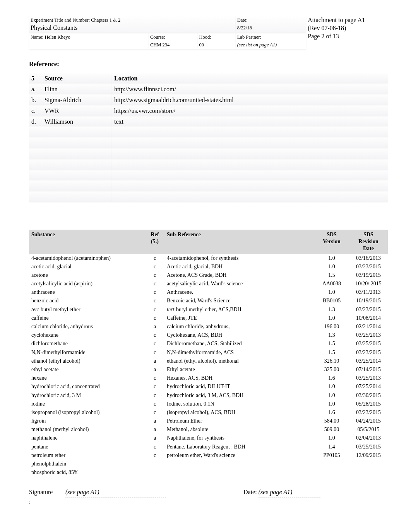 Image resolution: width=411 pixels, height=532 pixels. What do you see at coordinates (87, 327) in the screenshot?
I see `substance-name: calcium chloride, anhydrous` at bounding box center [87, 327].